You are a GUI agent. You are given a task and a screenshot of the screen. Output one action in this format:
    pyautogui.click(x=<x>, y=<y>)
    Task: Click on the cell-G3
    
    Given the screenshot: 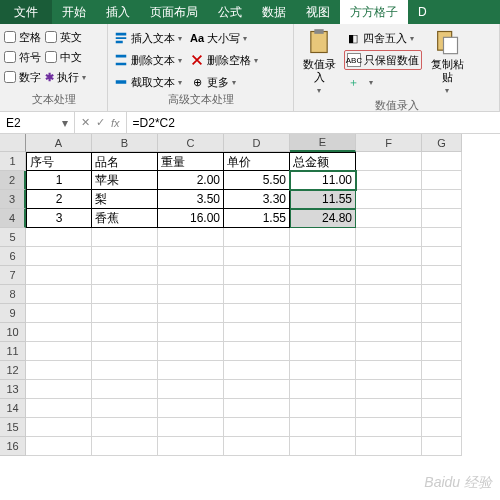 What is the action you would take?
    pyautogui.click(x=442, y=200)
    